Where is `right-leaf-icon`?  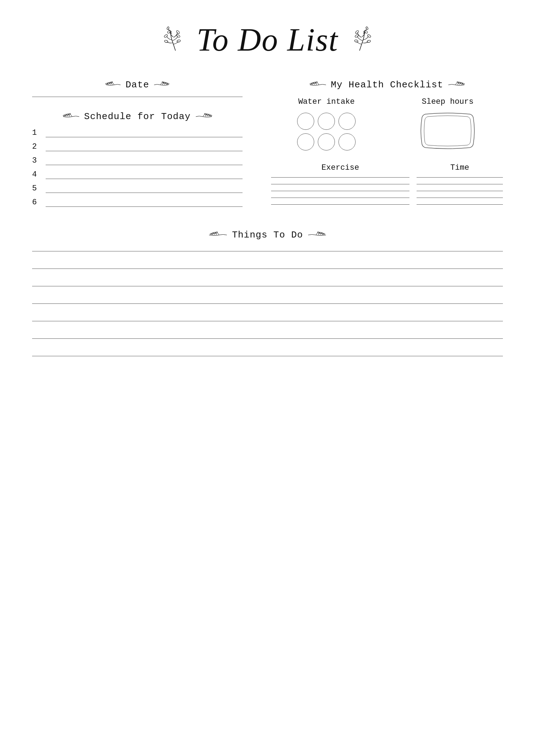
right-leaf-icon is located at coordinates (360, 40).